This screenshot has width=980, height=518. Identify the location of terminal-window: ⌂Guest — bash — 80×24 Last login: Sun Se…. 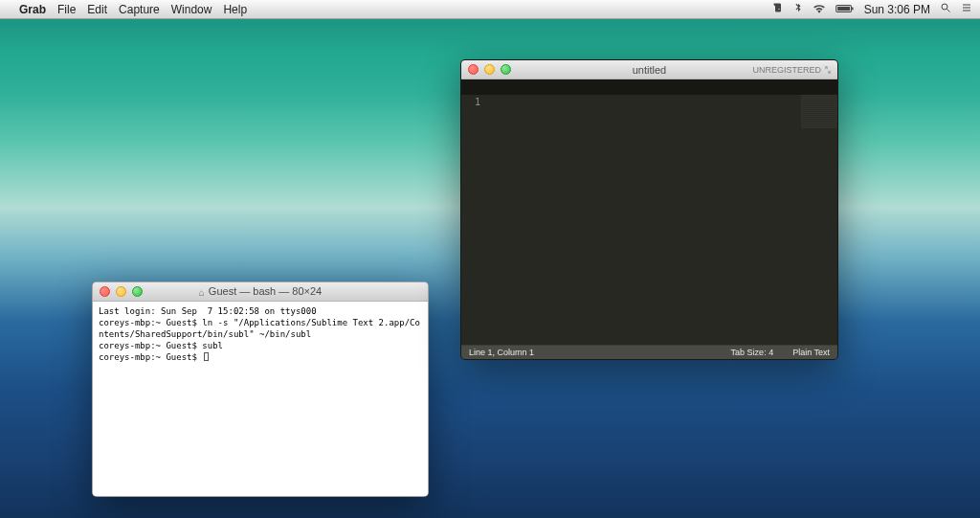
(260, 389).